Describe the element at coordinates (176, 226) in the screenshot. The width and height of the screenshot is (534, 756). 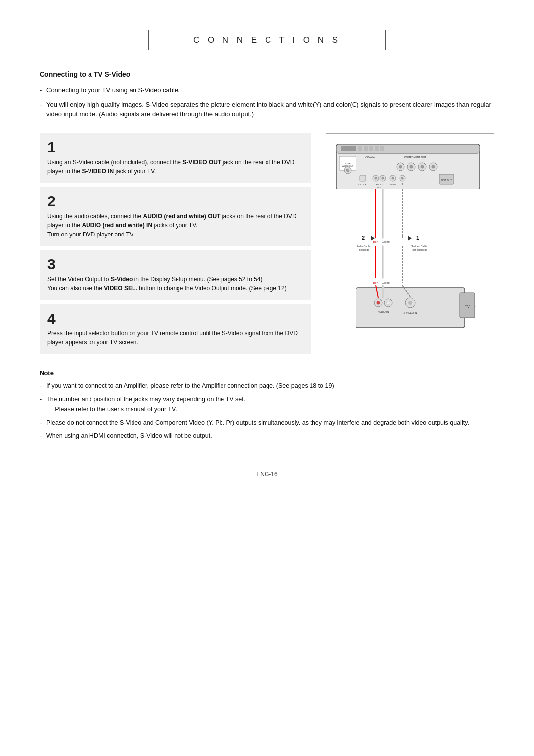
I see `step-2-text: Using the audio cables, connect the AUDI…` at that location.